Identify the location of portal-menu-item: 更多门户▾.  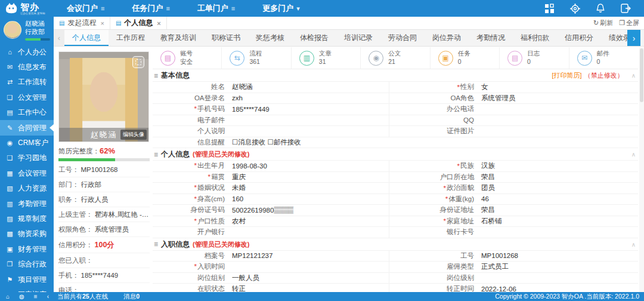
(281, 8).